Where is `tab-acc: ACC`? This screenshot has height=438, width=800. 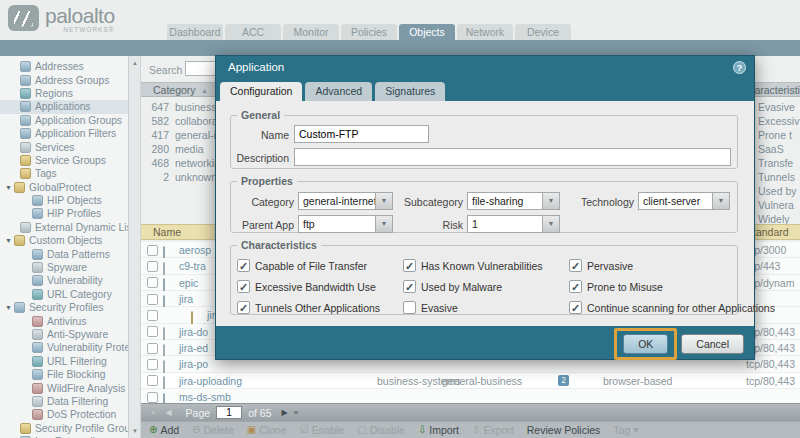 tab-acc: ACC is located at coordinates (253, 32).